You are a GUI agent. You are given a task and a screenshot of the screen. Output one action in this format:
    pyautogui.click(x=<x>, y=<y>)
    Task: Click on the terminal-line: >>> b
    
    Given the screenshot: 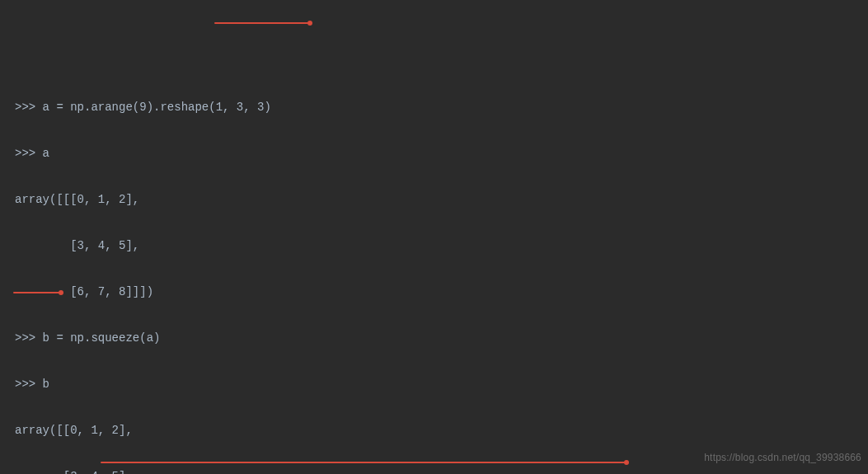 What is the action you would take?
    pyautogui.click(x=442, y=384)
    